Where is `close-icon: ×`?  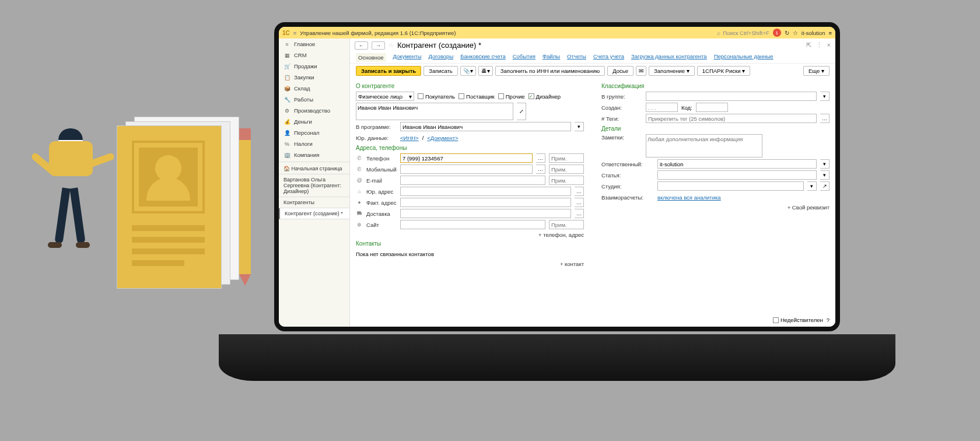 close-icon: × is located at coordinates (829, 46).